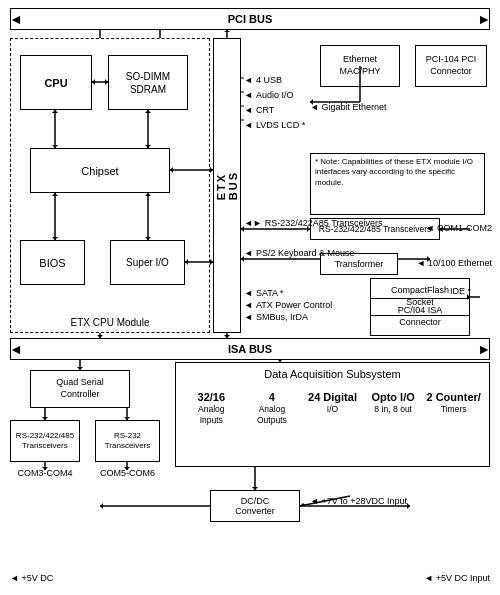 The height and width of the screenshot is (595, 500). What do you see at coordinates (45, 440) in the screenshot?
I see `rs232-trans-bl-label: RS-232/422/485Transceivers` at bounding box center [45, 440].